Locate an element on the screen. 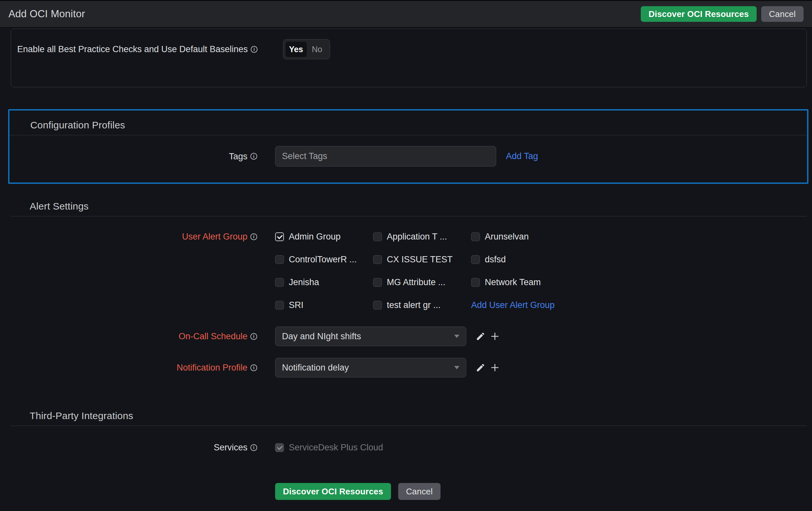 The width and height of the screenshot is (812, 511). discover-oci-resources-button: Discover OCI Resources is located at coordinates (699, 14).